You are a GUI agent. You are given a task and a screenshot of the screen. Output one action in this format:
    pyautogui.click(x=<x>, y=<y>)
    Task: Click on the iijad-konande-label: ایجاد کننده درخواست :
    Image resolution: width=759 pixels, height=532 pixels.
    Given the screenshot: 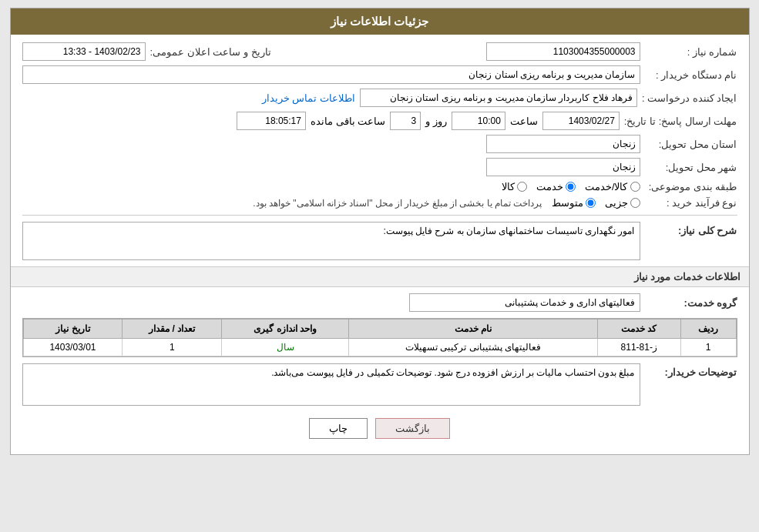 What is the action you would take?
    pyautogui.click(x=689, y=99)
    